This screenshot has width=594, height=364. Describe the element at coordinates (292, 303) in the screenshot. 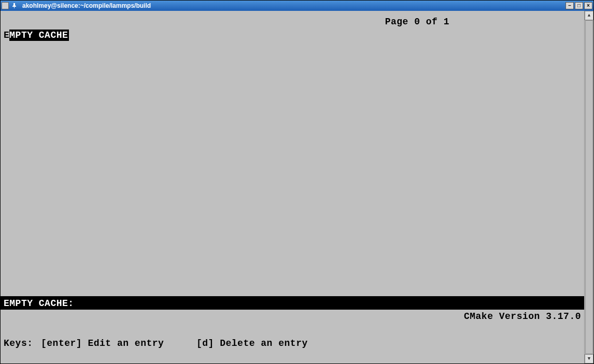

I see `status-bar: EMPTY CACHE:` at that location.